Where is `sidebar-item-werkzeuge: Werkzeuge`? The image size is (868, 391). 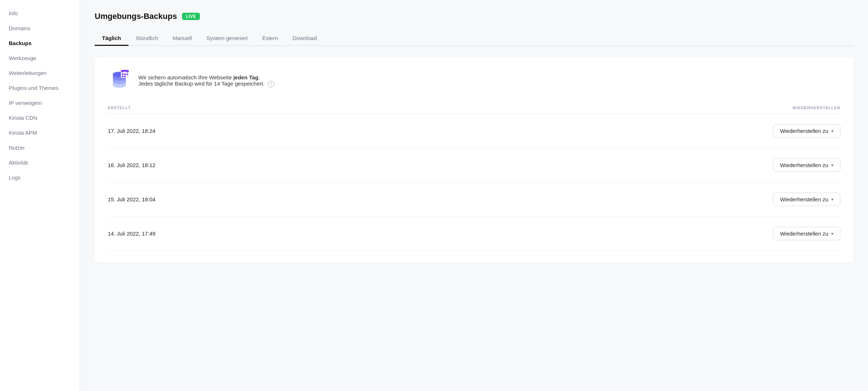 sidebar-item-werkzeuge: Werkzeuge is located at coordinates (40, 58).